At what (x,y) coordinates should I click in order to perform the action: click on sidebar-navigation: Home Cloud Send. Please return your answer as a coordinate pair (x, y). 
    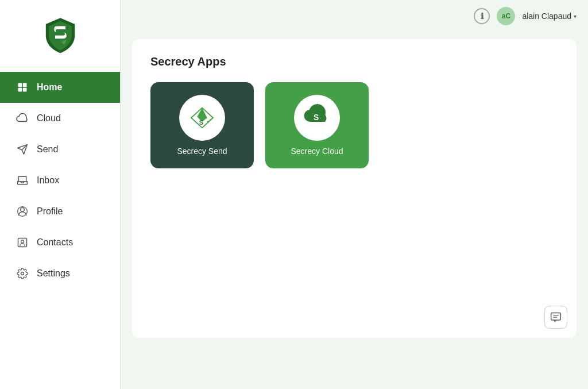
    Looking at the image, I should click on (60, 180).